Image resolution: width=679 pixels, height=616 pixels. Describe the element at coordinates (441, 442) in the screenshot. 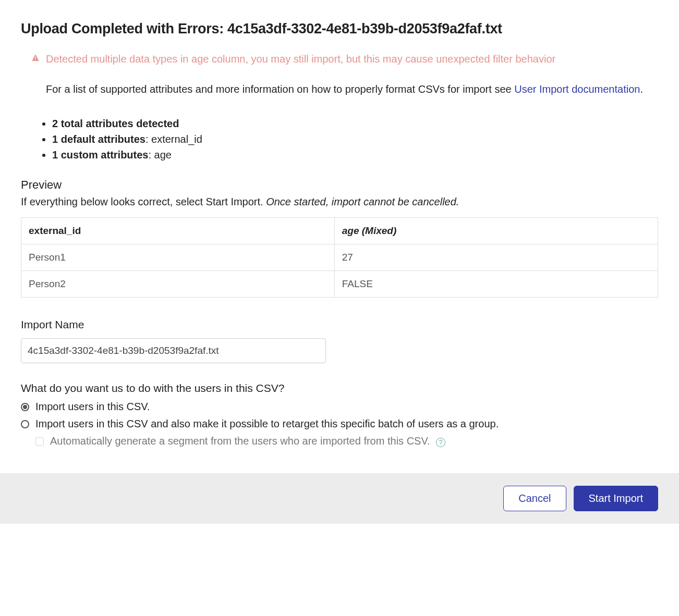

I see `help-icon: ?` at that location.